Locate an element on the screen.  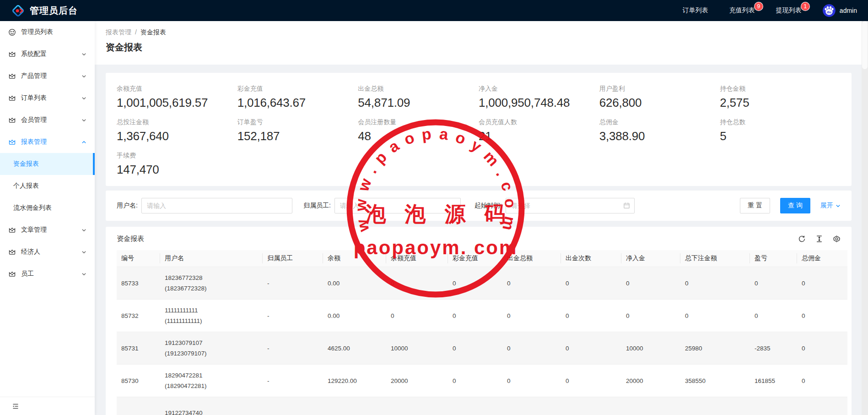
top-header: 管理员后台 订单列表 充值列表9 提现列表1 du admin is located at coordinates (434, 11).